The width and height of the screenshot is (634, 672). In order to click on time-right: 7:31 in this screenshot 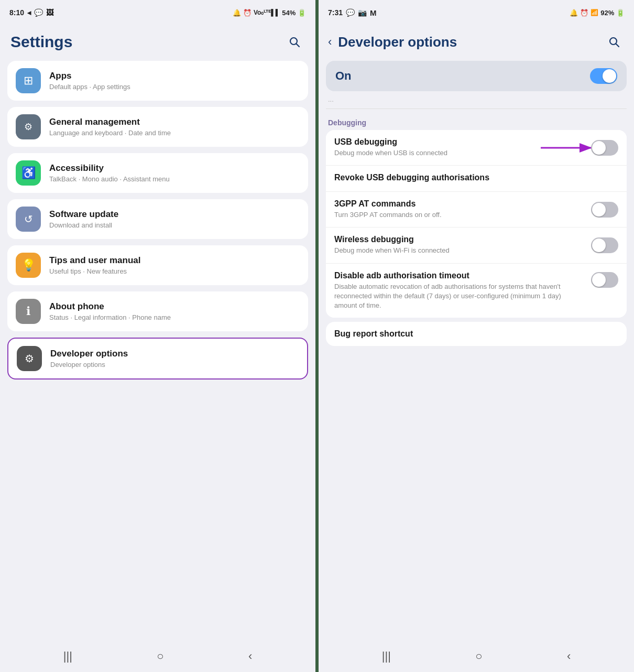, I will do `click(335, 13)`.